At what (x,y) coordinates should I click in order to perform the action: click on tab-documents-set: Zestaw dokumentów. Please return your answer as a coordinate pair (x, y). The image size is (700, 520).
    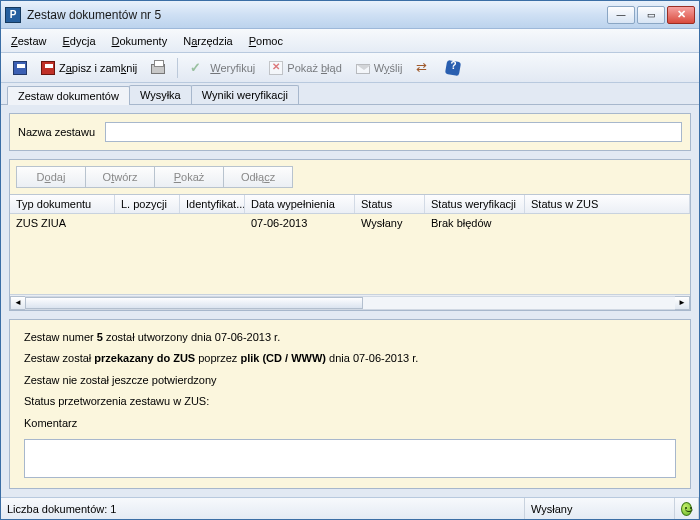
    Looking at the image, I should click on (68, 96).